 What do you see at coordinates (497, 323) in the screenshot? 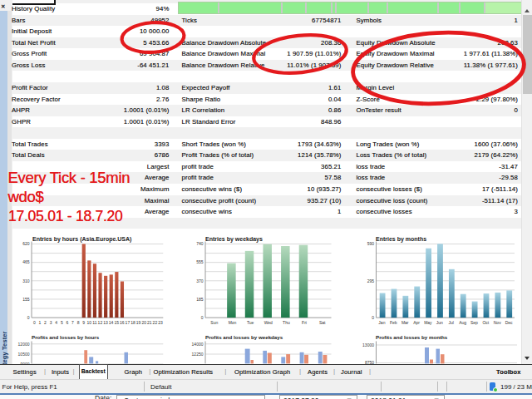
I see `svg-text: Nov` at bounding box center [497, 323].